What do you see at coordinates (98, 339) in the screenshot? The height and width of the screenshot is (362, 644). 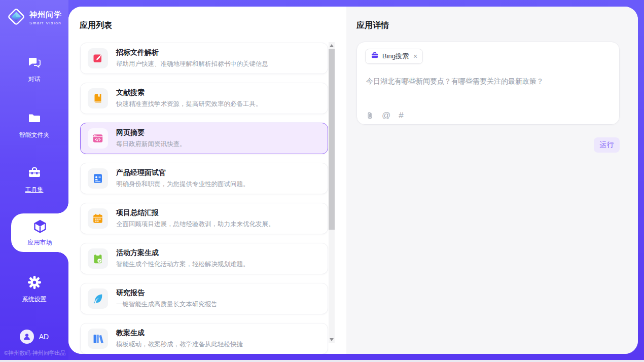 I see `books-icon` at bounding box center [98, 339].